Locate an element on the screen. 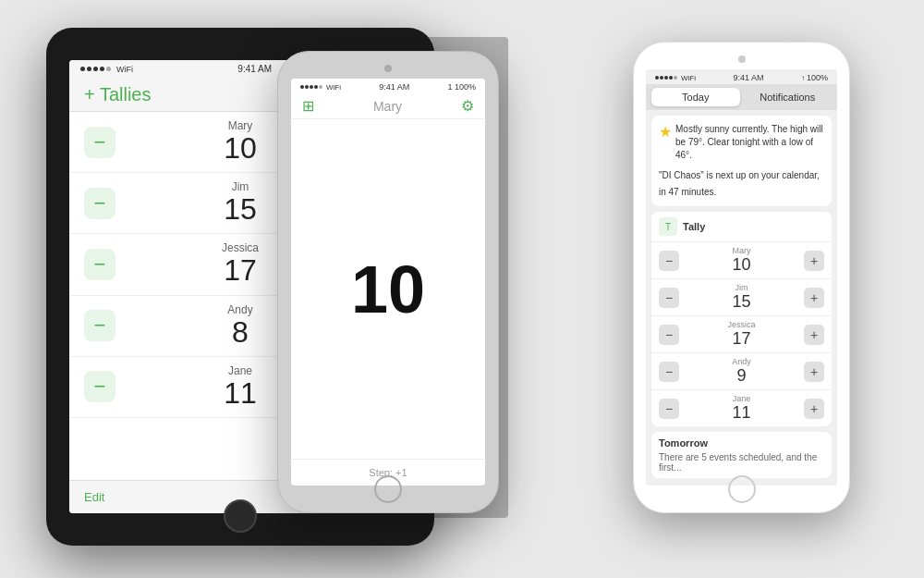 The image size is (924, 578). iphone-mid-count-area: 10 is located at coordinates (388, 289).